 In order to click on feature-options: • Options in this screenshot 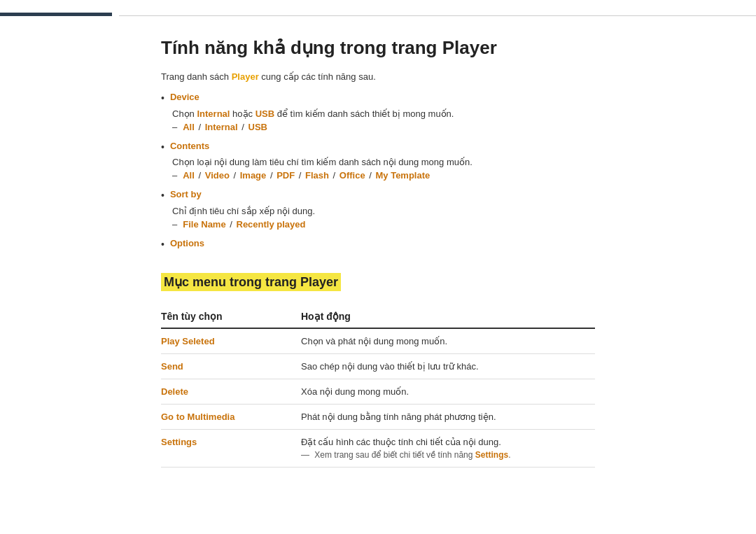, I will do `click(378, 245)`.